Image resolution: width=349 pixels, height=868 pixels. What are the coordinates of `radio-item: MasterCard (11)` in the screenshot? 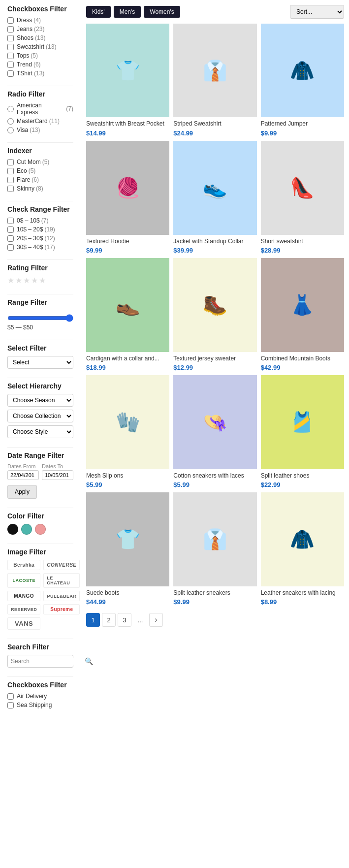 It's located at (40, 121).